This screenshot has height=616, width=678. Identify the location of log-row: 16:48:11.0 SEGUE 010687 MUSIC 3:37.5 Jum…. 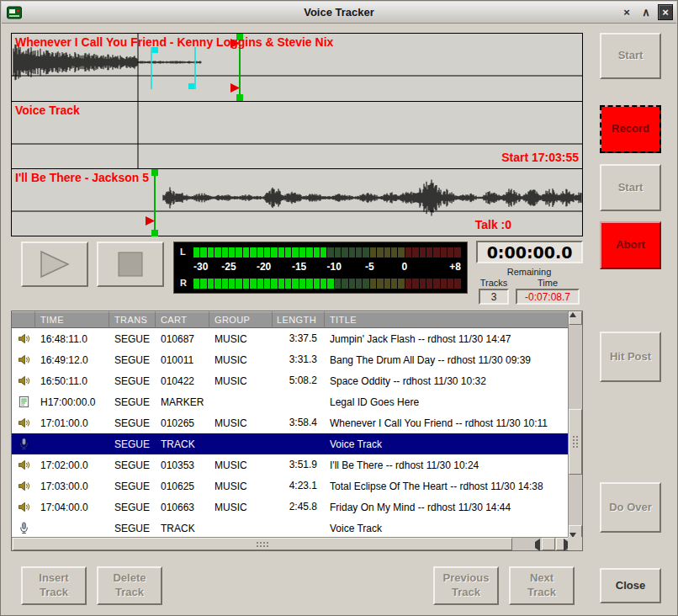
(290, 338).